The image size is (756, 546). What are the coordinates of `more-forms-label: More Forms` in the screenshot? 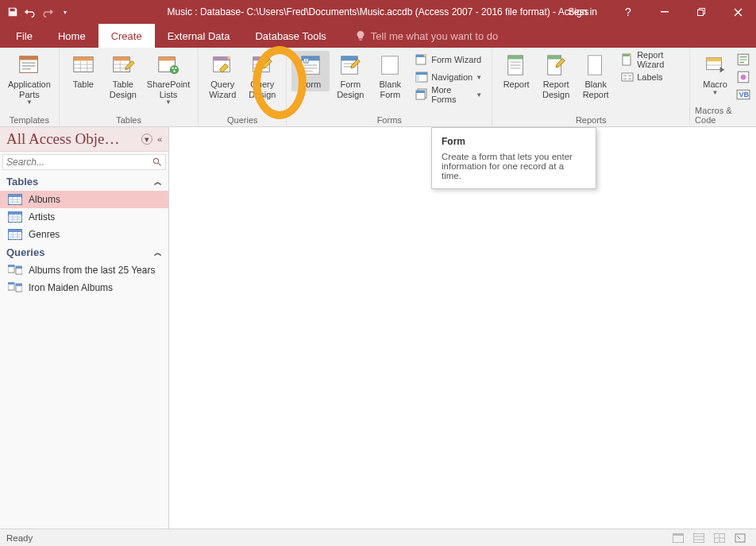 It's located at (452, 95).